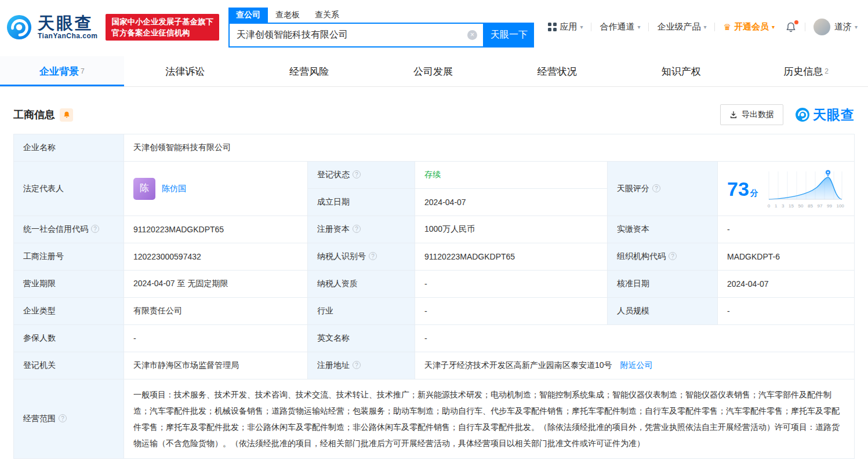 The width and height of the screenshot is (868, 471). What do you see at coordinates (472, 35) in the screenshot?
I see `clear-search-icon: ×` at bounding box center [472, 35].